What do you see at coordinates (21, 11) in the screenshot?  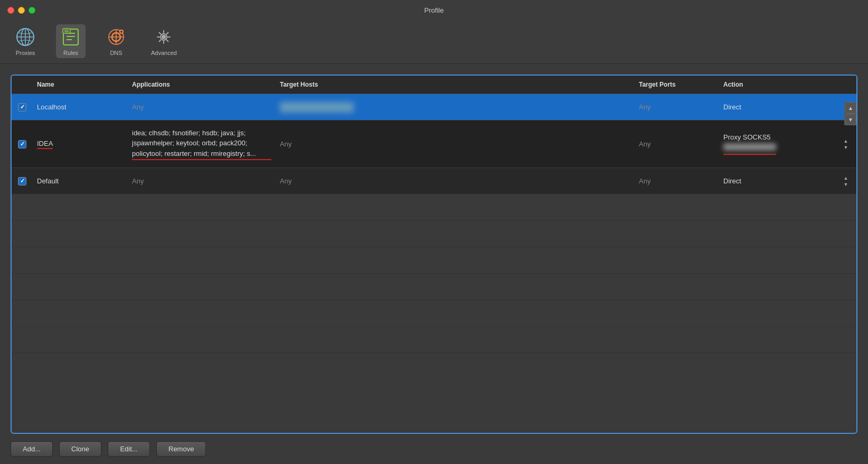 I see `minimize-button` at bounding box center [21, 11].